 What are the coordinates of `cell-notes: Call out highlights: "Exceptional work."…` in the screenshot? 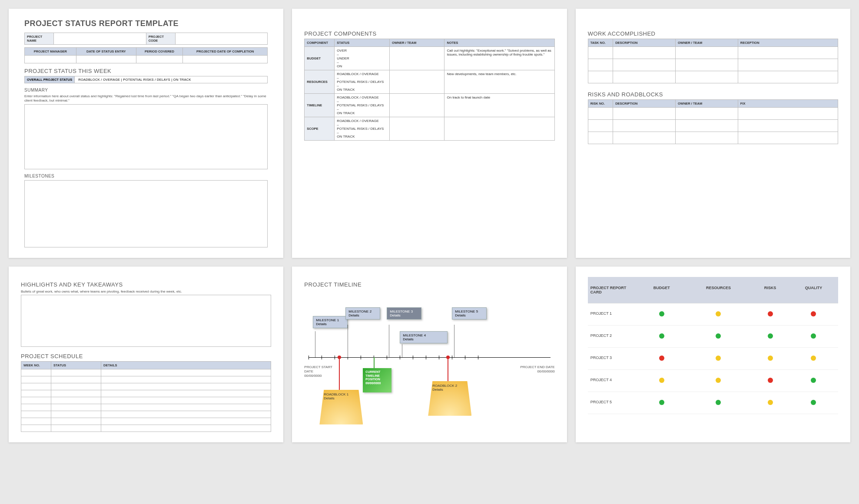 It's located at (500, 59).